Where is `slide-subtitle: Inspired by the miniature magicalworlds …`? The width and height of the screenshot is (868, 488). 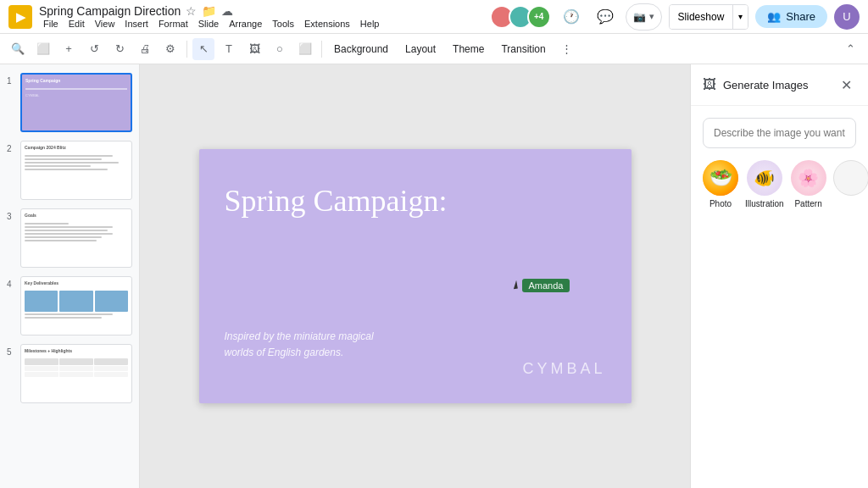 slide-subtitle: Inspired by the miniature magicalworlds … is located at coordinates (299, 345).